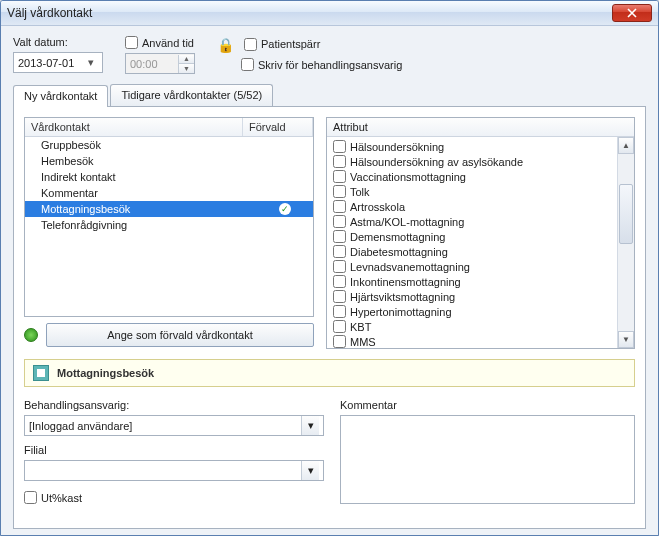 This screenshot has width=659, height=536. What do you see at coordinates (472, 266) in the screenshot?
I see `attribute-item: Levnadsvanemottagning` at bounding box center [472, 266].